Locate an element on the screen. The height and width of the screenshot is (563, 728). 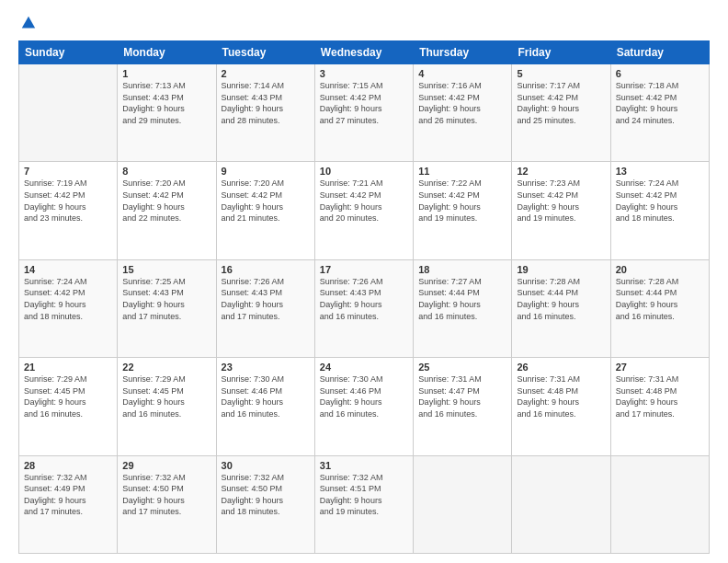
calendar-day-cell: 16Sunrise: 7:26 AM Sunset: 4:43 PM Dayli… is located at coordinates (265, 308).